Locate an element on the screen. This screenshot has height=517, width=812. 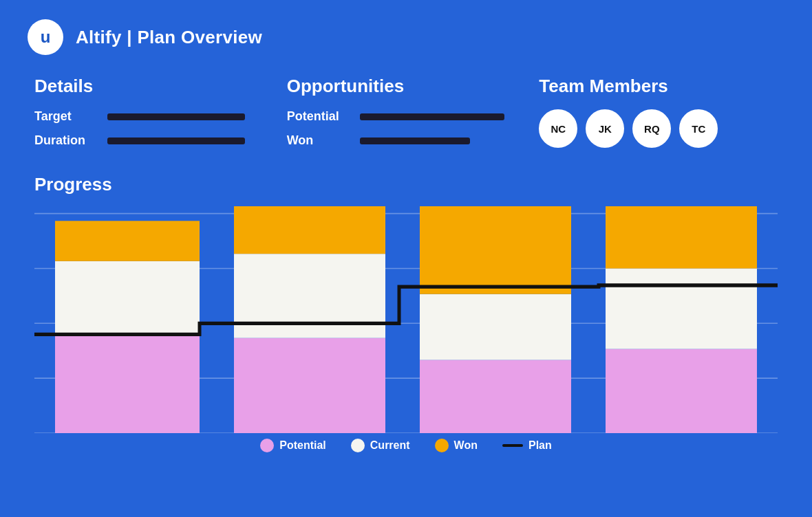
bar4-won is located at coordinates (681, 237).